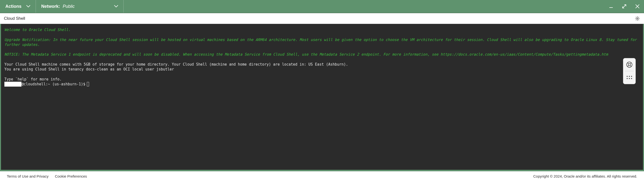  I want to click on settings-button, so click(638, 18).